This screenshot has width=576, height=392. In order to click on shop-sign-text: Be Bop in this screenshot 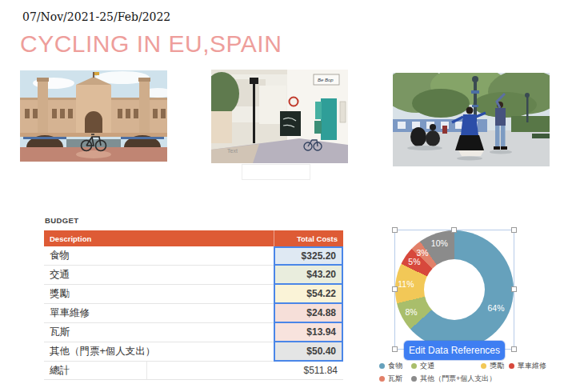, I will do `click(326, 80)`.